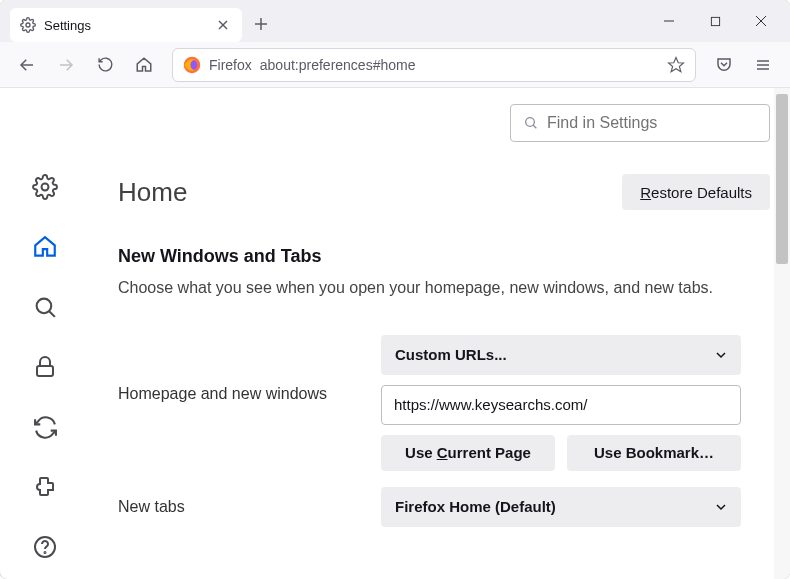  Describe the element at coordinates (696, 192) in the screenshot. I see `restore-defaults-button: Restore Defaults` at that location.